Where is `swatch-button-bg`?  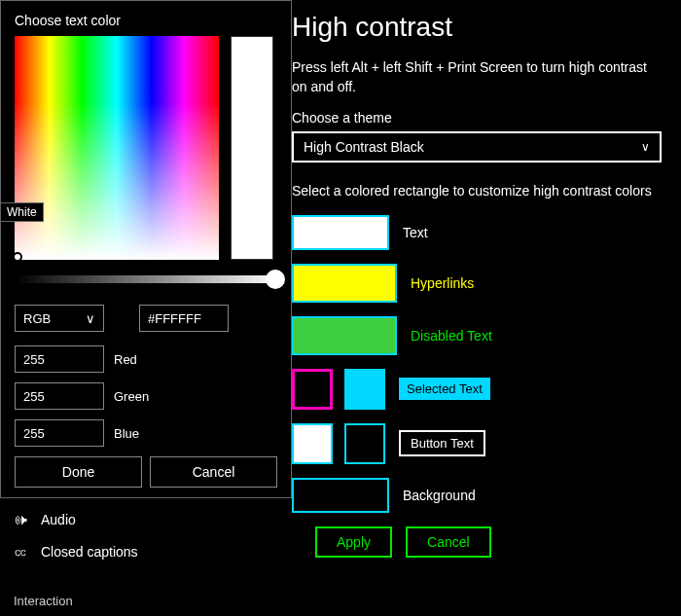
swatch-button-bg is located at coordinates (365, 444).